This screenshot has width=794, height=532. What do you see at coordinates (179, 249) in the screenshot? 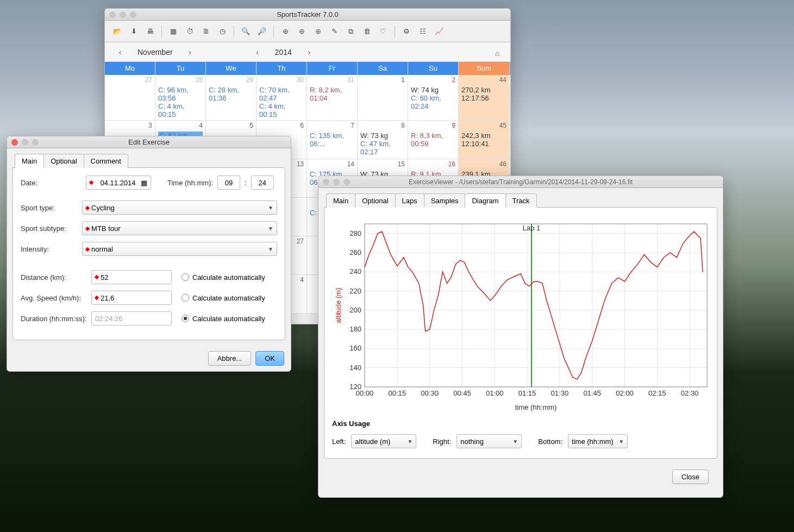
I see `intensity-select: normal▼` at bounding box center [179, 249].